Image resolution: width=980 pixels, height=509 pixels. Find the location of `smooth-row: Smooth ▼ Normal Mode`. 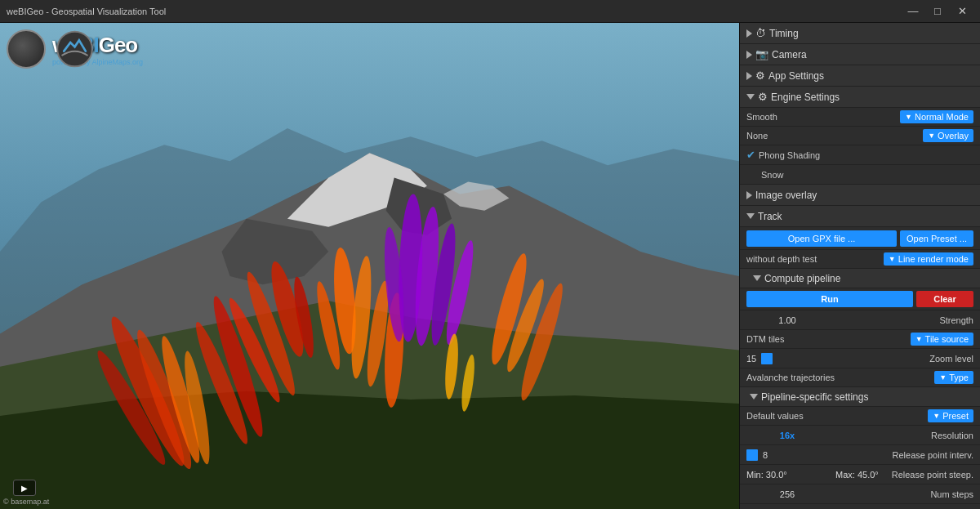

smooth-row: Smooth ▼ Normal Mode is located at coordinates (860, 118).